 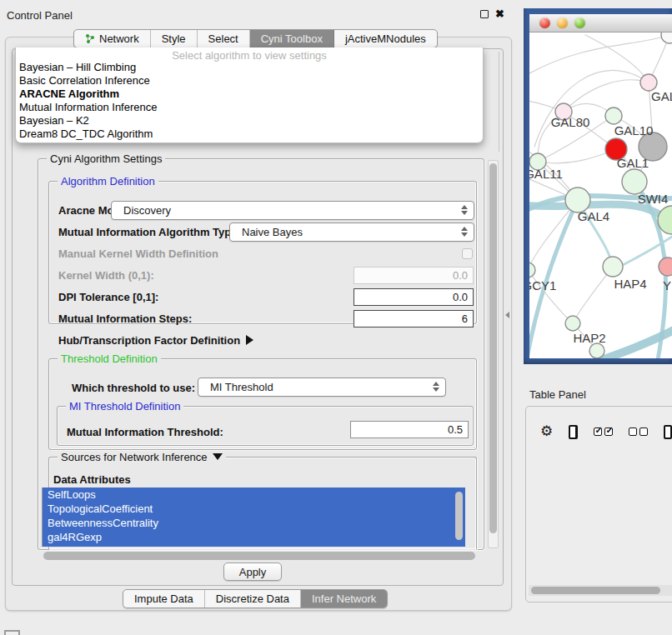 I want to click on algorithm-dropdown-popup: Select algorithm to view settings Bayesi…, so click(x=249, y=95).